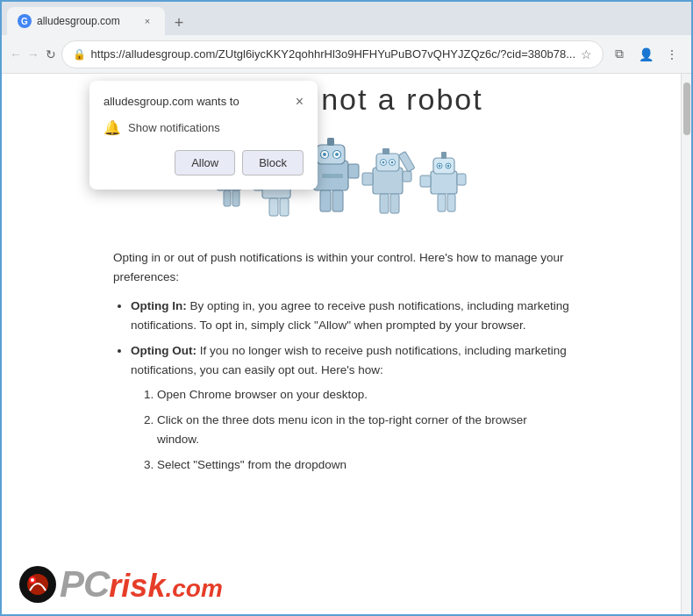 The width and height of the screenshot is (693, 616). I want to click on popup-permission: 🔔 Show notifications, so click(204, 128).